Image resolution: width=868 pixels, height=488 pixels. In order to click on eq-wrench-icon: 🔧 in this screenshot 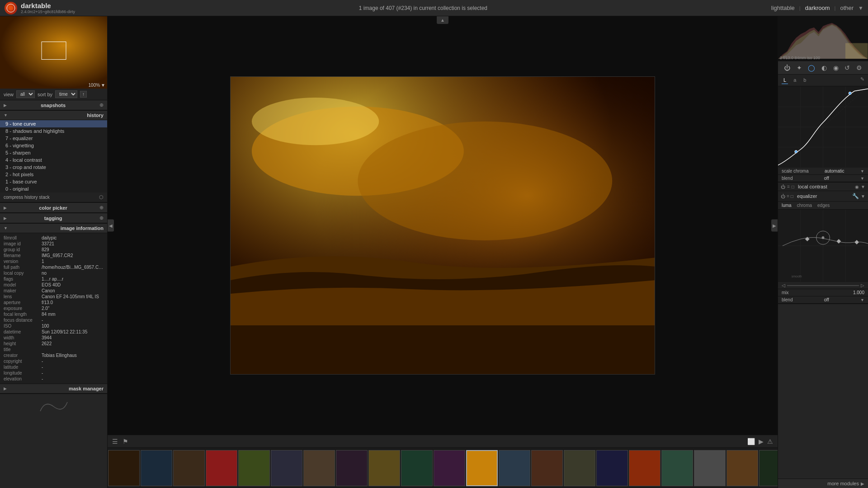, I will do `click(855, 196)`.